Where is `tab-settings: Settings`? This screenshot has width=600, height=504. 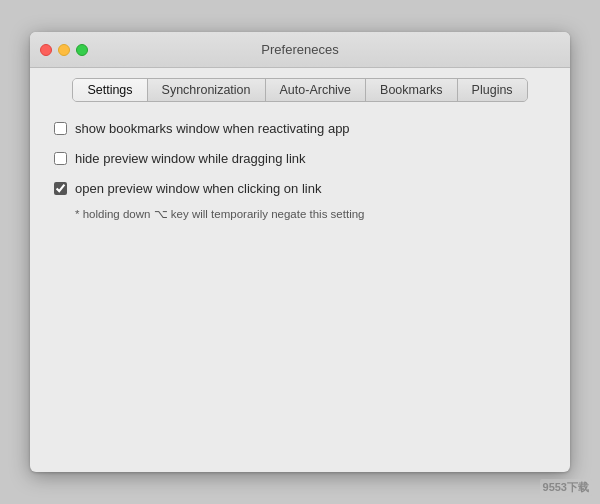 tab-settings: Settings is located at coordinates (110, 90).